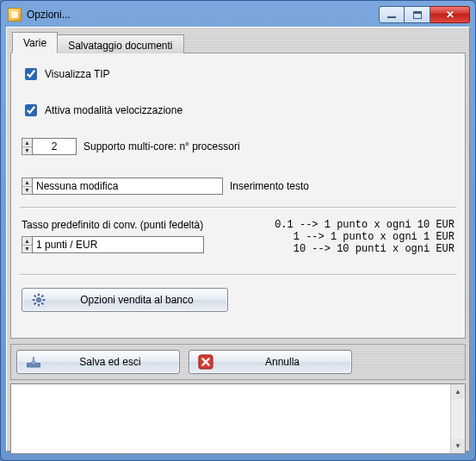  What do you see at coordinates (118, 245) in the screenshot?
I see `conv-input` at bounding box center [118, 245].